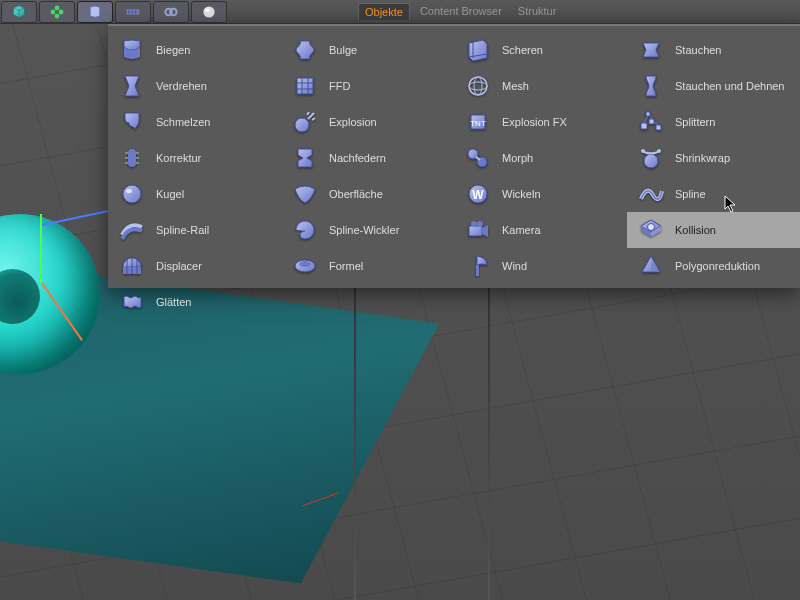 The image size is (800, 600). Describe the element at coordinates (540, 50) in the screenshot. I see `menu-item-scheren: Scheren` at that location.